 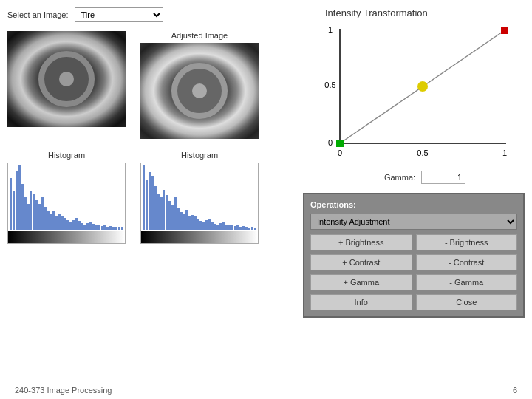 What do you see at coordinates (200, 35) in the screenshot?
I see `adjusted-image-label: Adjusted Image` at bounding box center [200, 35].